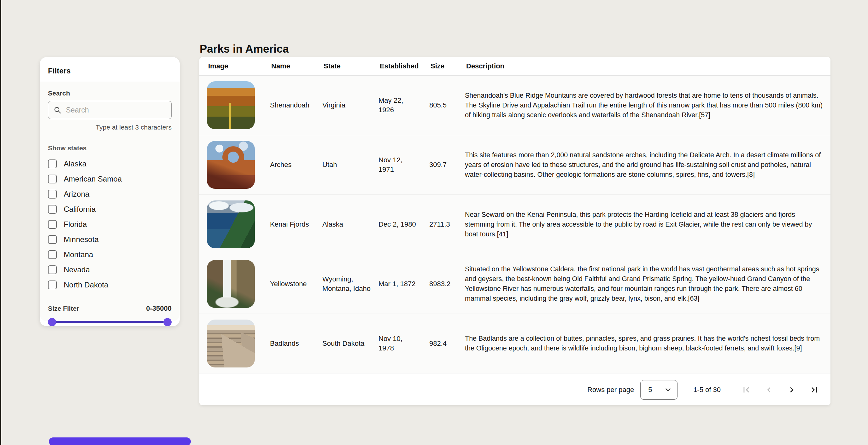  Describe the element at coordinates (296, 343) in the screenshot. I see `park-name: Badlands` at that location.